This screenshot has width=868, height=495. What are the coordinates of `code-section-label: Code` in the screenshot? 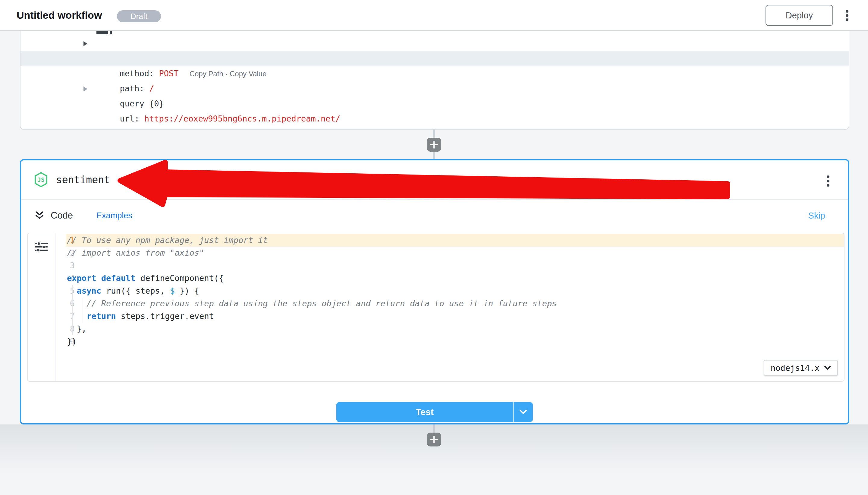 It's located at (62, 216).